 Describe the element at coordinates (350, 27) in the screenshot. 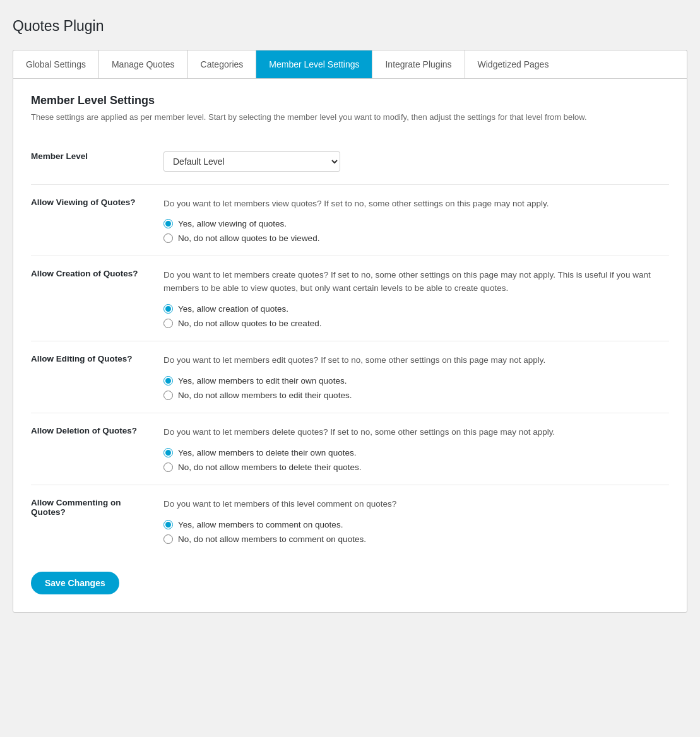

I see `page-title: Quotes Plugin` at that location.